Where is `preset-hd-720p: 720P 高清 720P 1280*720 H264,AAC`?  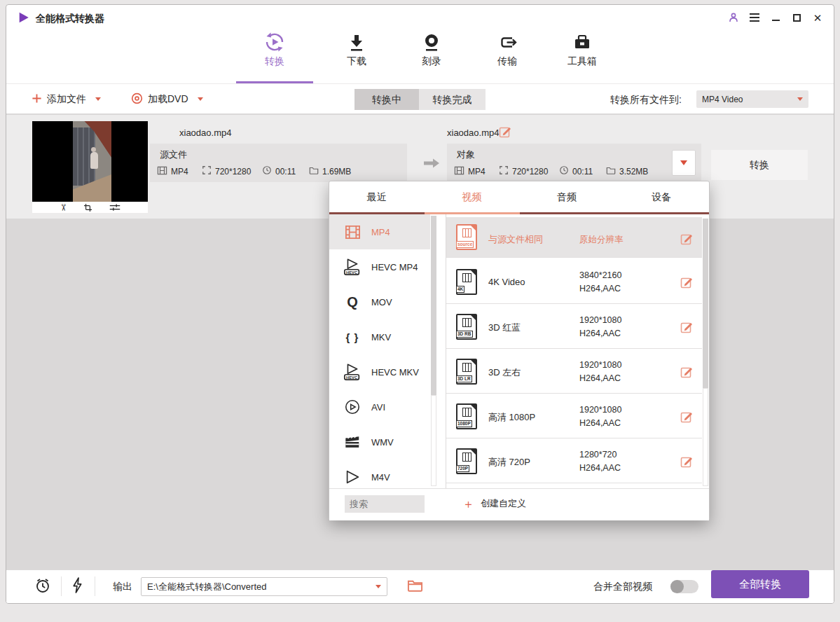
preset-hd-720p: 720P 高清 720P 1280*720 H264,AAC is located at coordinates (574, 462).